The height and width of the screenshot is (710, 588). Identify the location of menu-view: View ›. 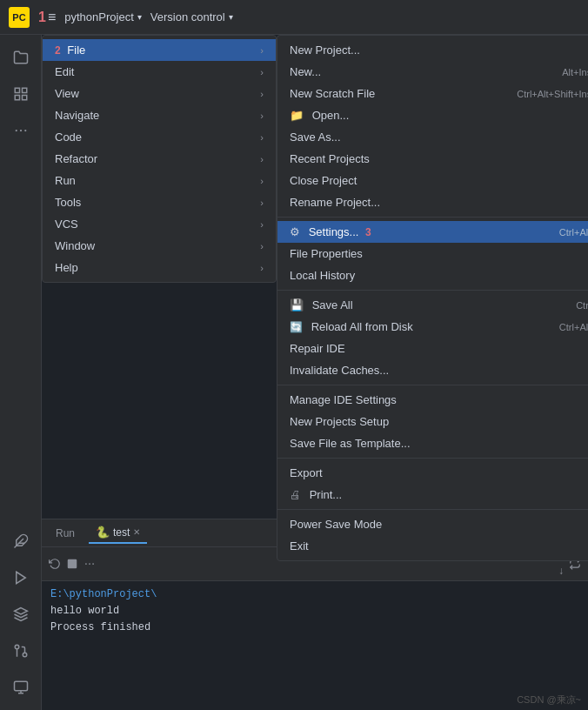
(159, 94).